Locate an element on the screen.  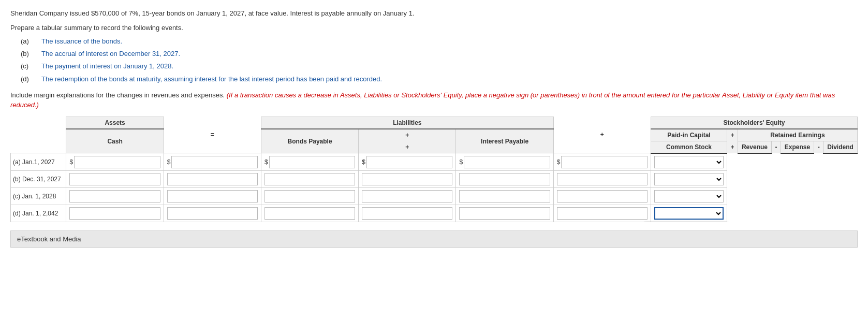
row-c-interest is located at coordinates (310, 196).